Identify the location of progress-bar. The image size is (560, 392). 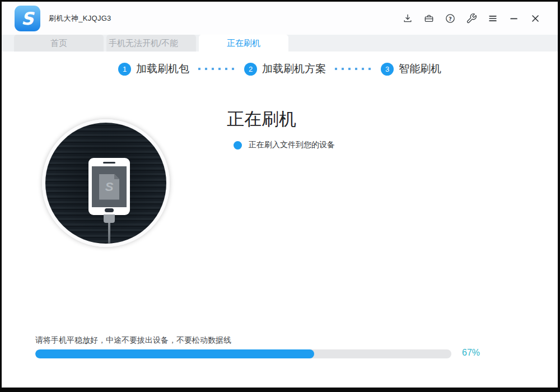
(243, 354).